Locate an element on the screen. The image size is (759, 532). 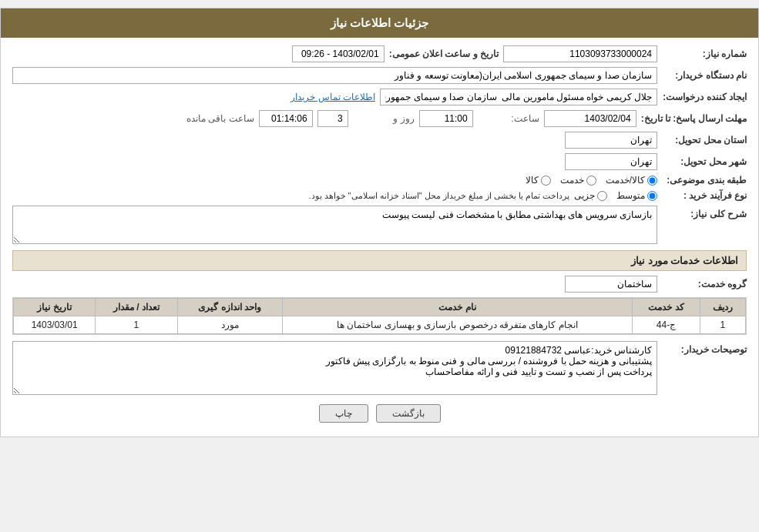
buyer-label: نام دستگاه خریدار: is located at coordinates (704, 75).